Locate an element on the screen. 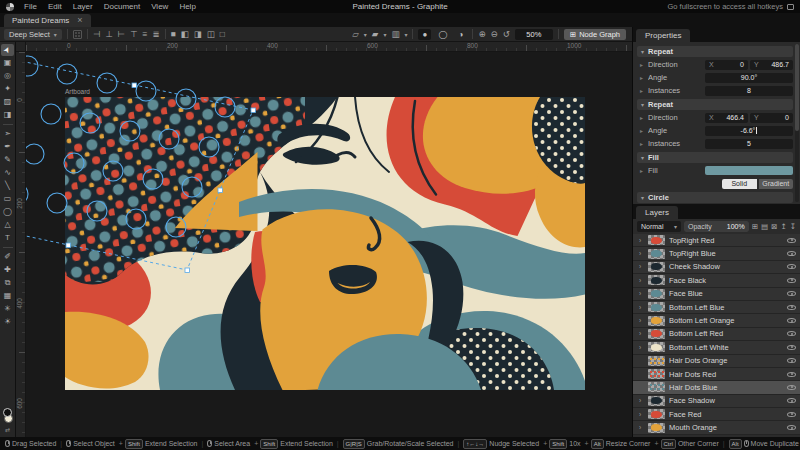 This screenshot has width=800, height=450. layer-row-topright-blue: ›TopRight Blue is located at coordinates (716, 254).